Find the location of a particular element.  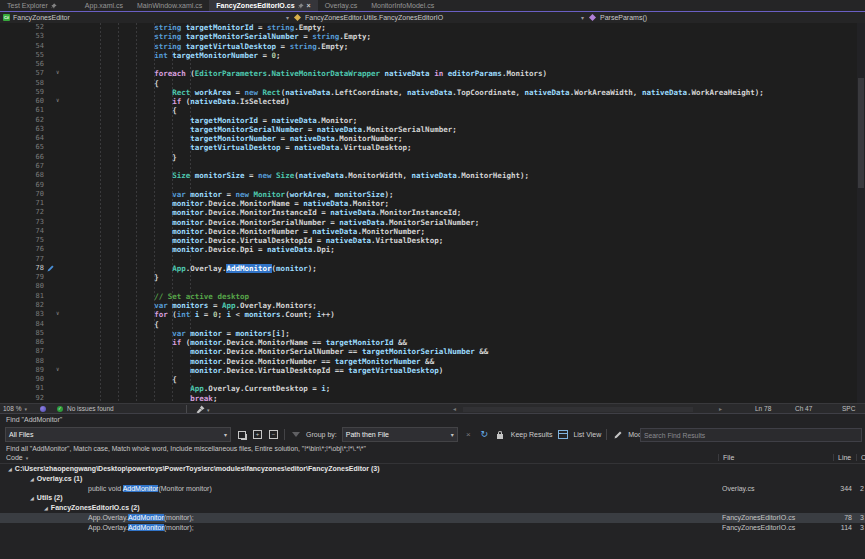

line-number: 74 is located at coordinates (22, 232).